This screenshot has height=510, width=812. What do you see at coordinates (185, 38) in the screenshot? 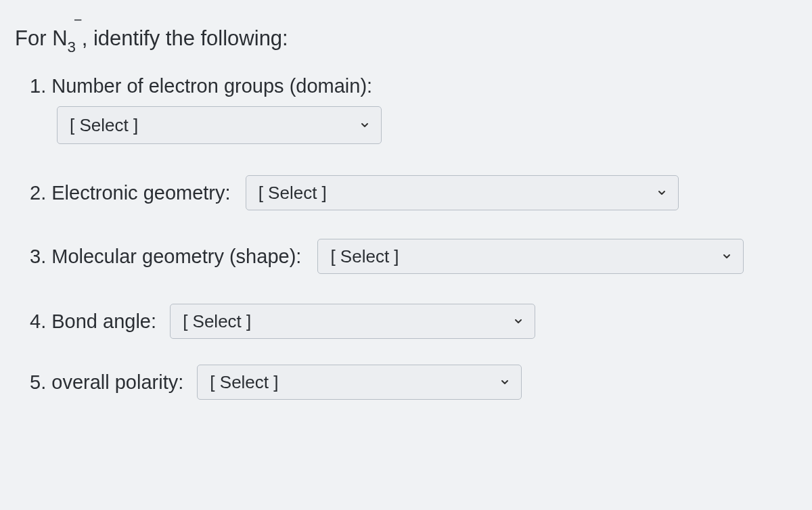
I see `prompt-suffix: , identify the following:` at bounding box center [185, 38].